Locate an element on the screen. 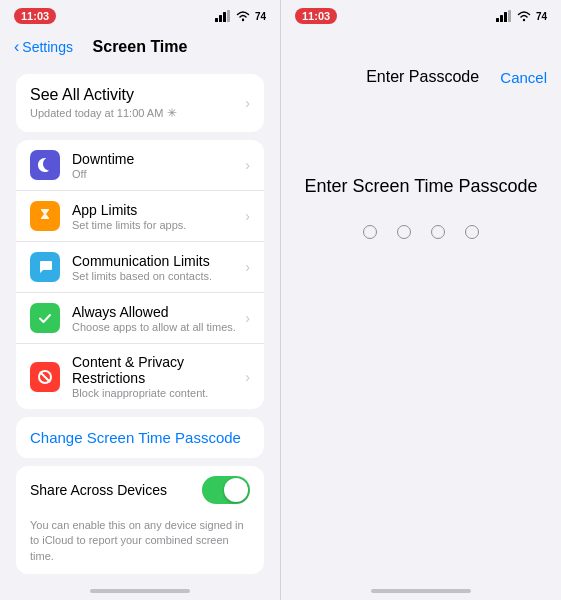 The width and height of the screenshot is (561, 600). always-allowed-title: Always Allowed is located at coordinates (154, 312).